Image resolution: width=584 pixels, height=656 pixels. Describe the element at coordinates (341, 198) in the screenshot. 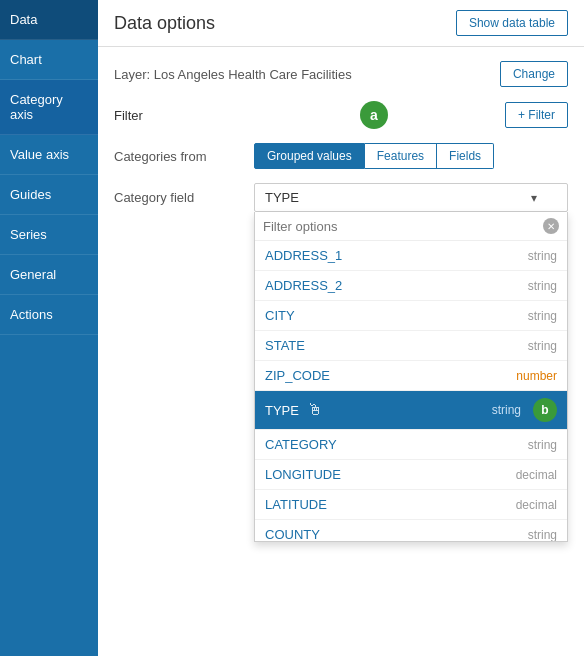

I see `category-field-row: Category field TYPE ▾ ✕ ADDRESS_1 str` at that location.